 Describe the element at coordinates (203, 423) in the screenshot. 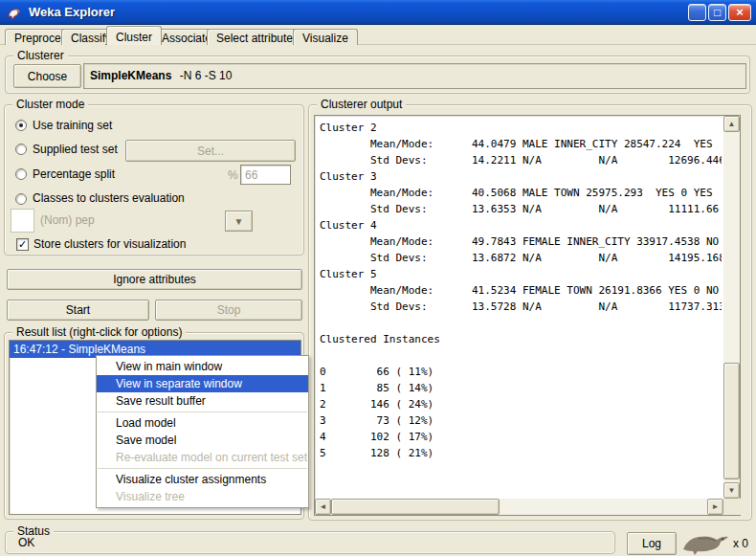

I see `menu-item-load-model: Load model` at that location.